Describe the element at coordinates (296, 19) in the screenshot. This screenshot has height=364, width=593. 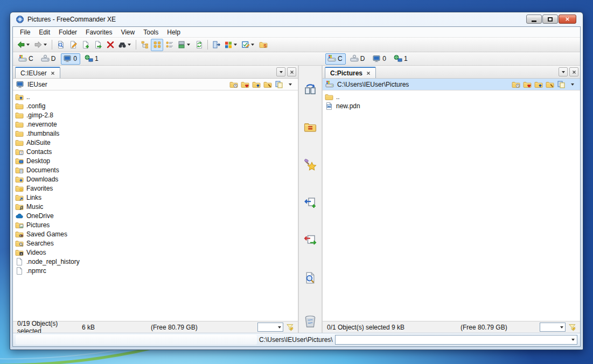
I see `title-bar: Pictures - FreeCommander XE` at that location.